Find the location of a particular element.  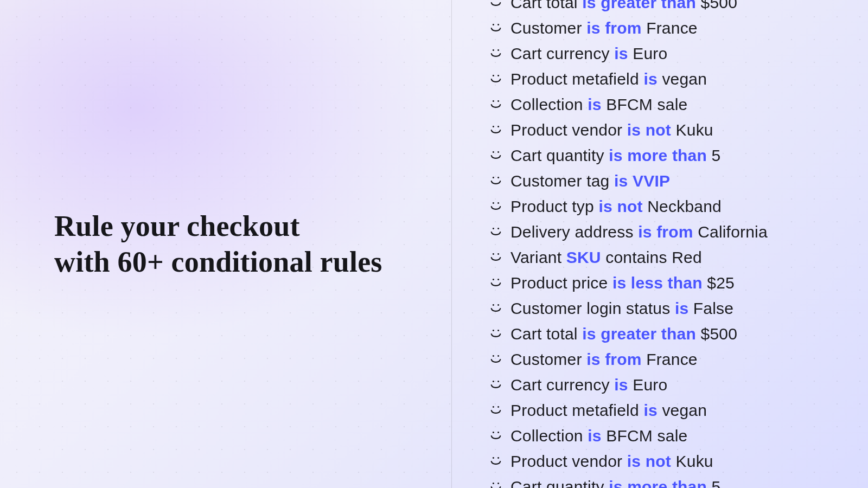

rule-text: Product typ is not Neckband is located at coordinates (616, 207).